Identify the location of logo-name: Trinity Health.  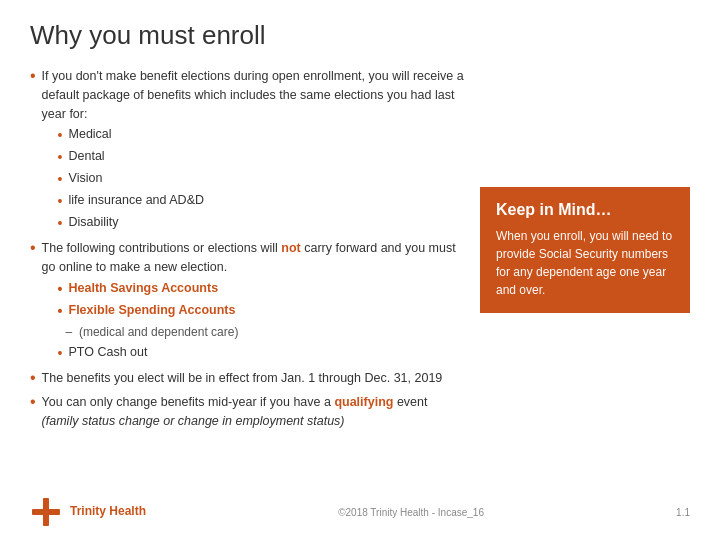
(108, 512).